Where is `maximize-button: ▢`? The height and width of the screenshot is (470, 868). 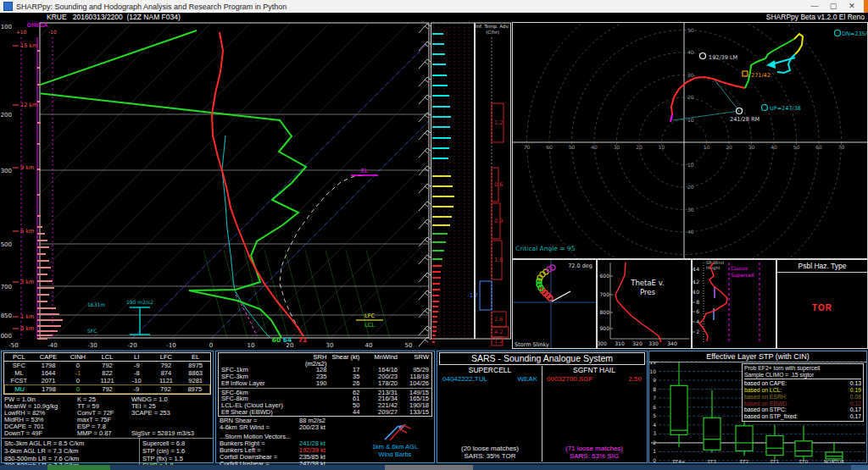
maximize-button: ▢ is located at coordinates (833, 7).